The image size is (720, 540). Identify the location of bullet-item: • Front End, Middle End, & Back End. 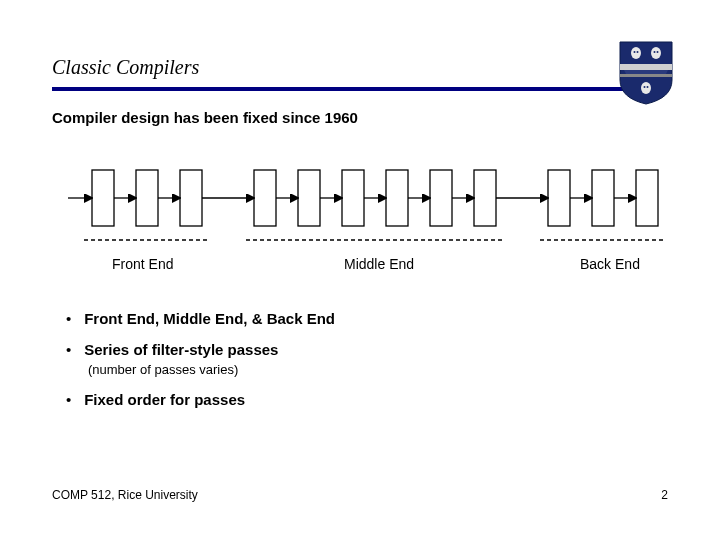
(200, 318).